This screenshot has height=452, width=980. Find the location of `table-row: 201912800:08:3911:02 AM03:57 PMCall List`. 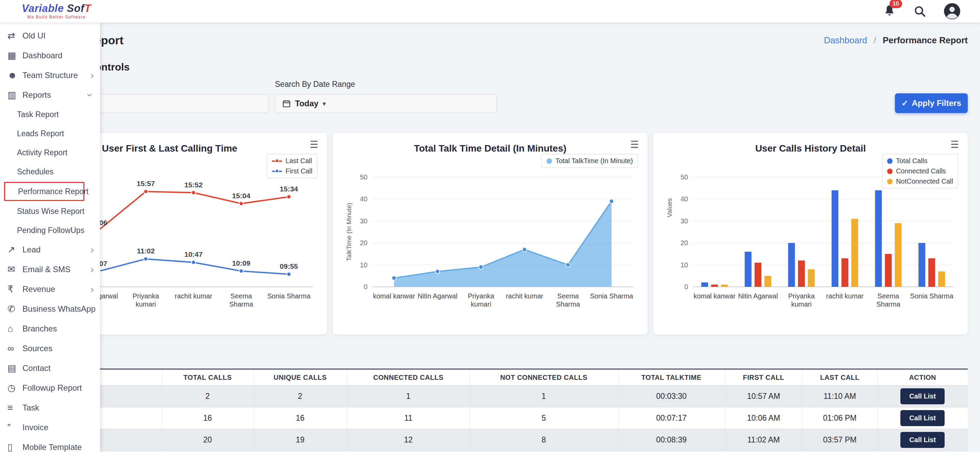

table-row: 201912800:08:3911:02 AM03:57 PMCall List is located at coordinates (490, 440).